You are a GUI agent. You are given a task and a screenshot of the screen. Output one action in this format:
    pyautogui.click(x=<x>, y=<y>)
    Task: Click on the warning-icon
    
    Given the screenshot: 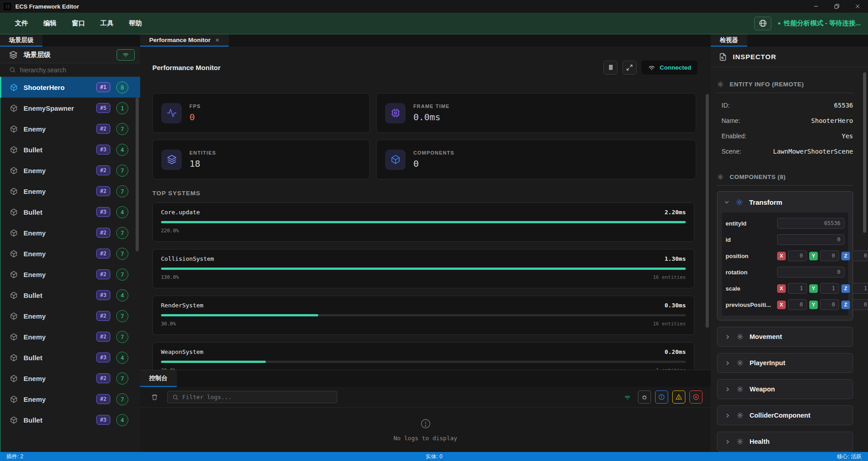 What is the action you would take?
    pyautogui.click(x=679, y=397)
    